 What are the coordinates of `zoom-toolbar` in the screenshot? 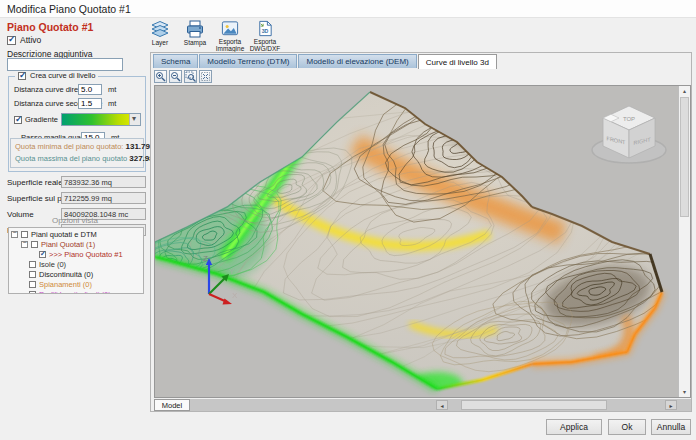 It's located at (183, 76).